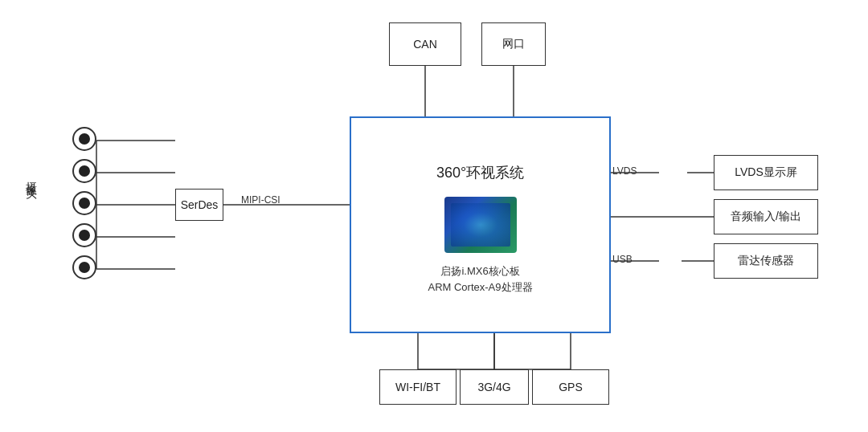 This screenshot has height=432, width=868. What do you see at coordinates (480, 287) in the screenshot?
I see `processor-label2: ARM Cortex-A9处理器` at bounding box center [480, 287].